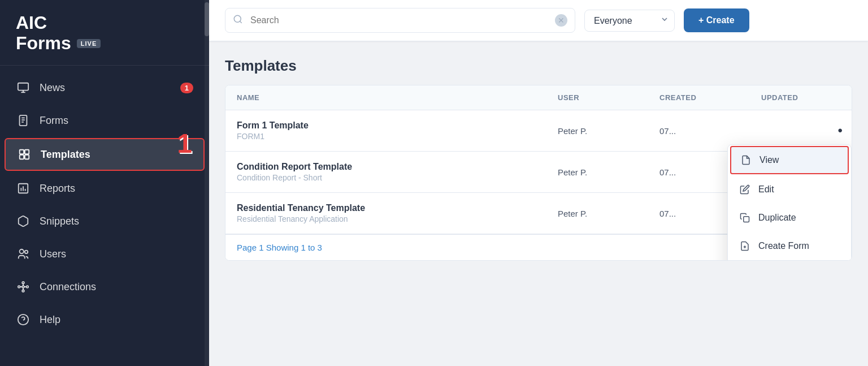  I want to click on sidebar-item-forms-label: Forms, so click(54, 121).